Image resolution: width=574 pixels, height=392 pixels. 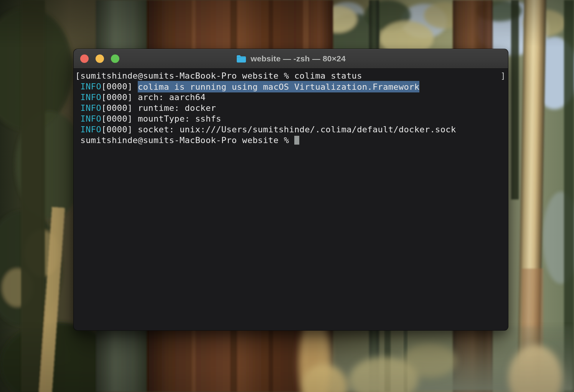 What do you see at coordinates (279, 87) in the screenshot?
I see `selected-text: colima is running using macOS Virtualiza…` at bounding box center [279, 87].